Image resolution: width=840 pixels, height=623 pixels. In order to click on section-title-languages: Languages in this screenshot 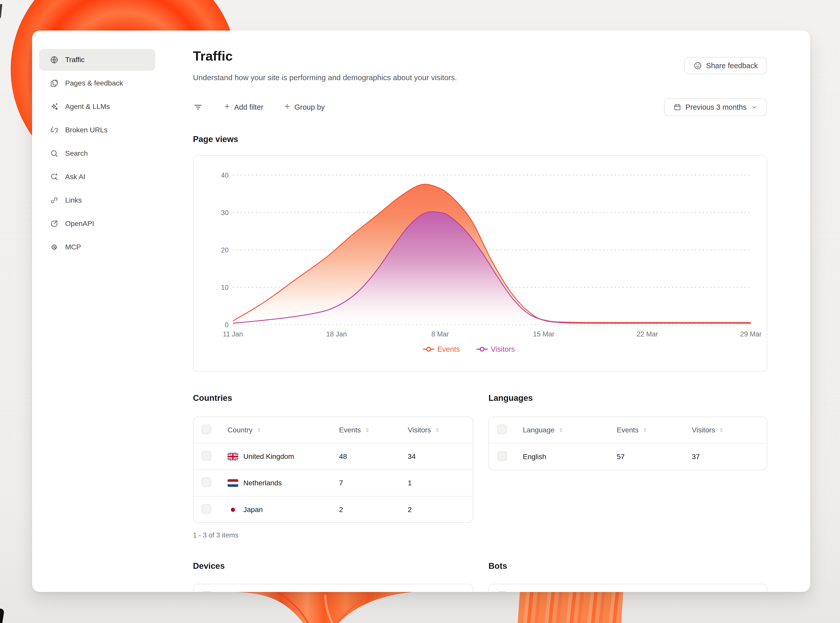, I will do `click(511, 398)`.